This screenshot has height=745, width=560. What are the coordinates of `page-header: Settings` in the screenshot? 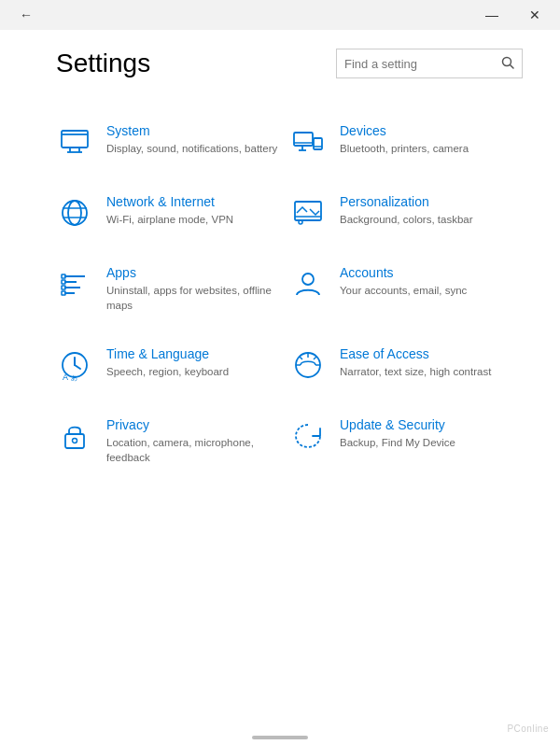 It's located at (289, 63).